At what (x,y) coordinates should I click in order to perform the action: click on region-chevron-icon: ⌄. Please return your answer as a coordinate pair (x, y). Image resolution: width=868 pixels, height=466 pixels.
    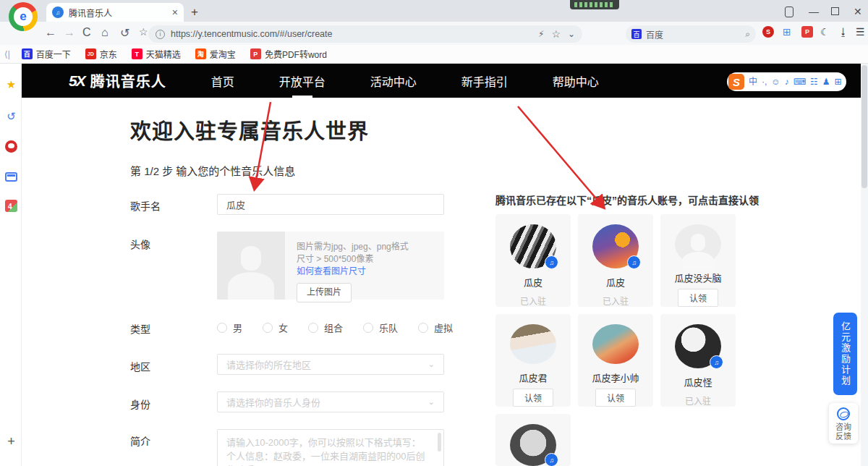
    Looking at the image, I should click on (431, 365).